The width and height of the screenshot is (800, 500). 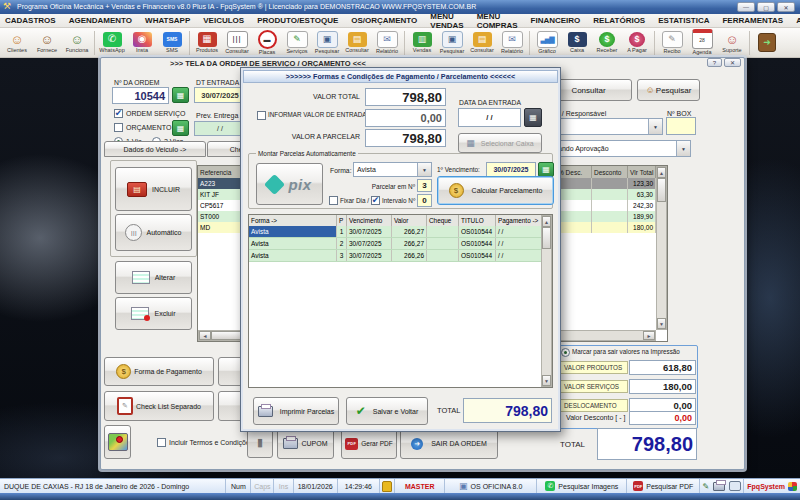 What do you see at coordinates (556, 20) in the screenshot?
I see `menu-financeiro: FINANCEIRO` at bounding box center [556, 20].